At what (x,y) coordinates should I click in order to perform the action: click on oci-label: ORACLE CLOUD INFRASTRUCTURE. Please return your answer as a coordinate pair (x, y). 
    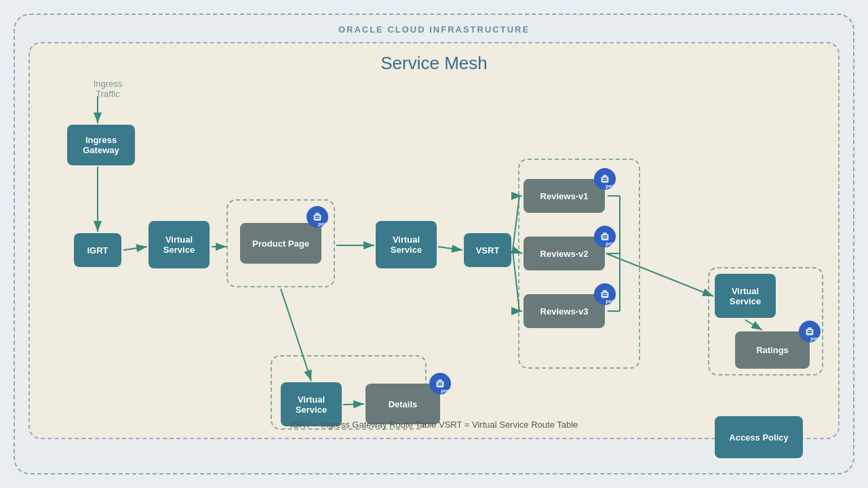
    Looking at the image, I should click on (434, 24).